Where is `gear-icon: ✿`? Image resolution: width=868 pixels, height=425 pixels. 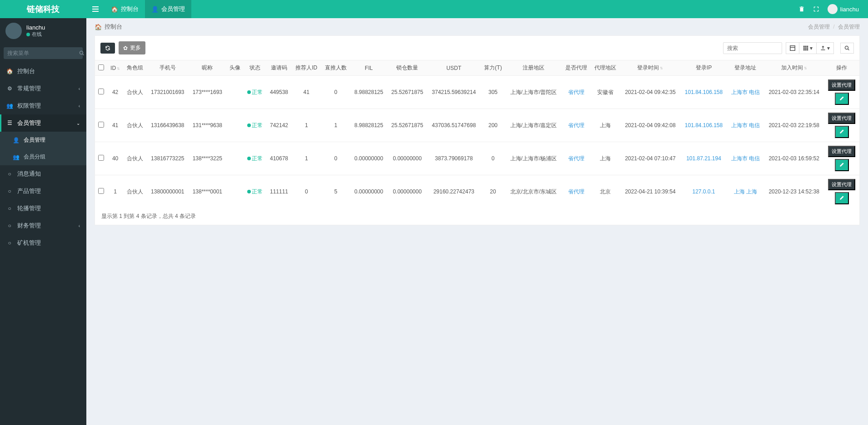 gear-icon: ✿ is located at coordinates (125, 48).